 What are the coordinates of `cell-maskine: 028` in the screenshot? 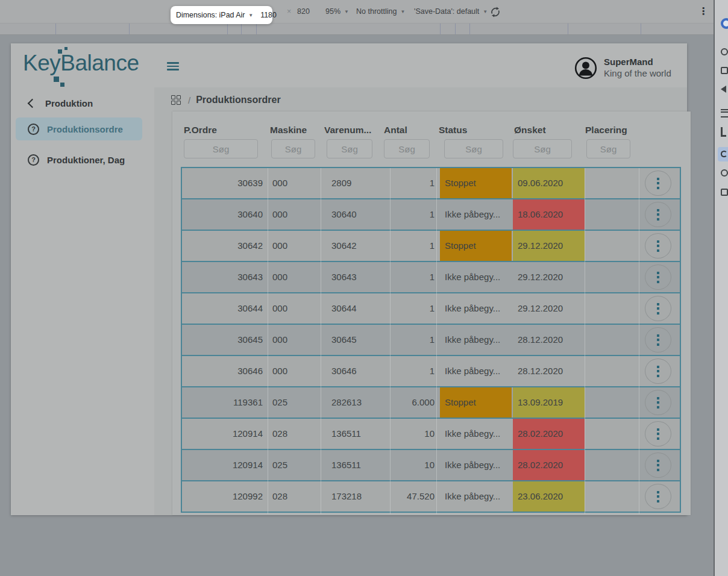 It's located at (294, 496).